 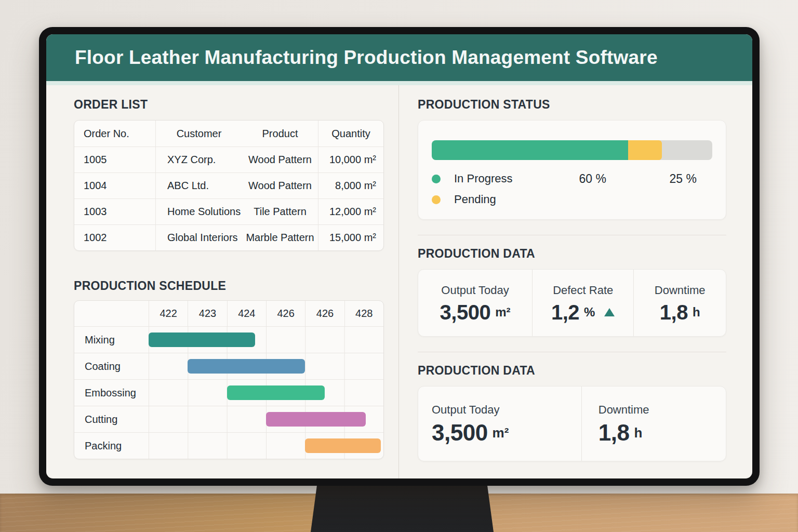 I want to click on gantt-bar-mixing, so click(x=202, y=340).